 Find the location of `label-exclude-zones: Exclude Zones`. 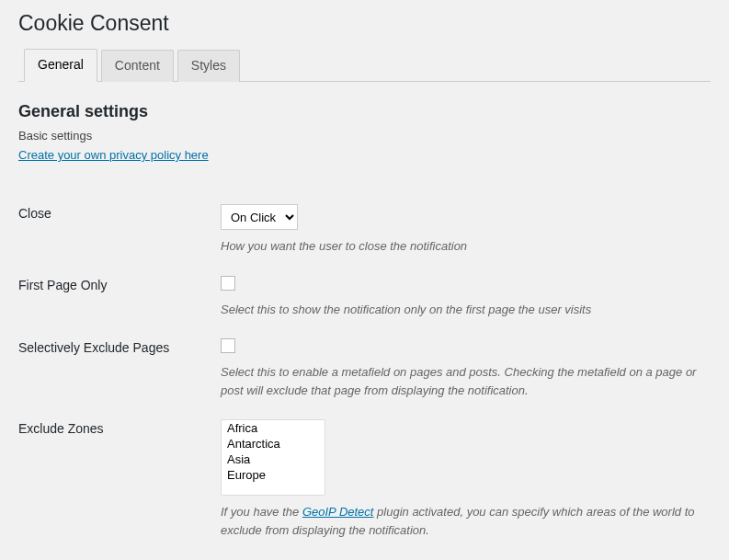

label-exclude-zones: Exclude Zones is located at coordinates (120, 428).